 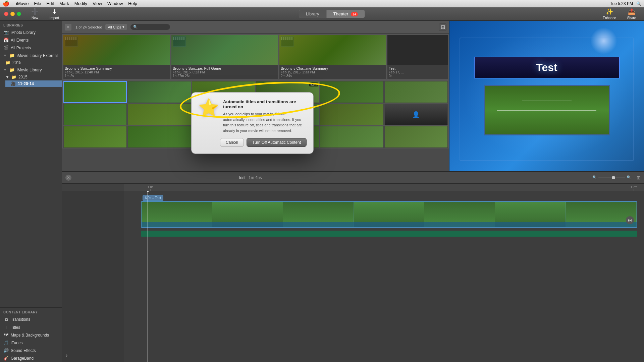 What do you see at coordinates (265, 116) in the screenshot?
I see `dialog-text-area: Automatic titles and transitions are tur…` at bounding box center [265, 116].